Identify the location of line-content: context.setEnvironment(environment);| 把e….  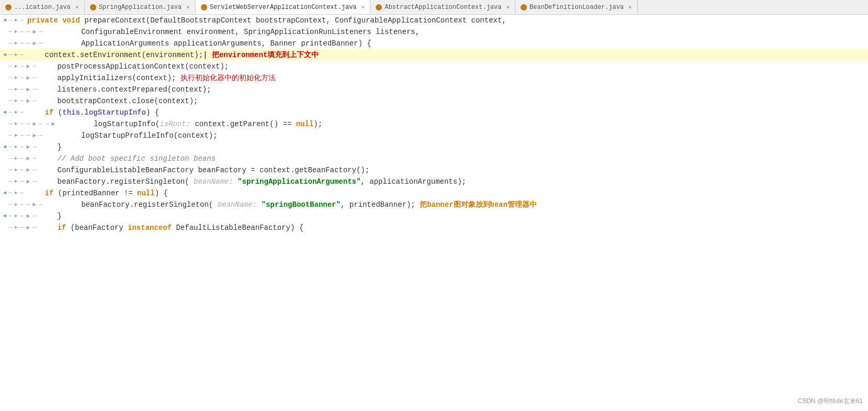
(447, 55).